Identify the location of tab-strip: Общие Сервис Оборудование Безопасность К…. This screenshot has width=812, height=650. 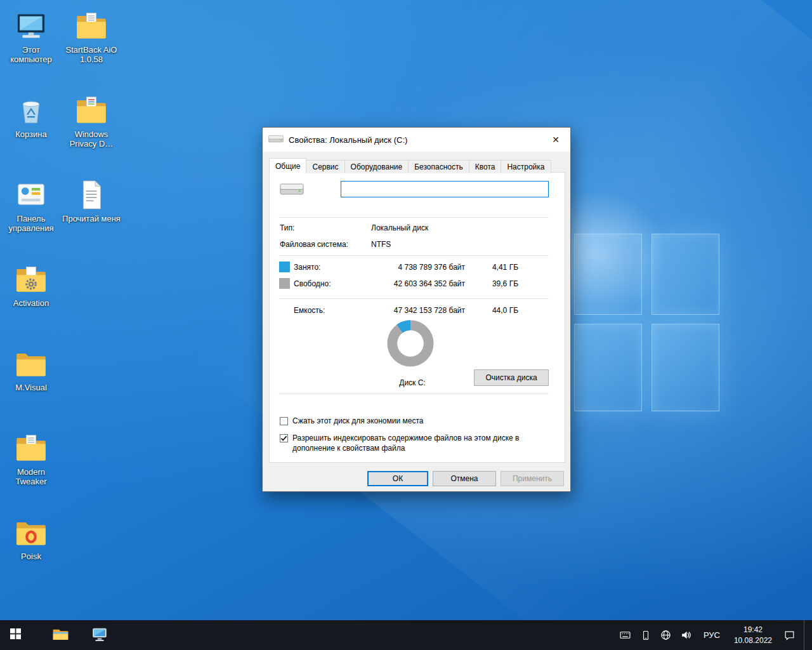
(410, 166).